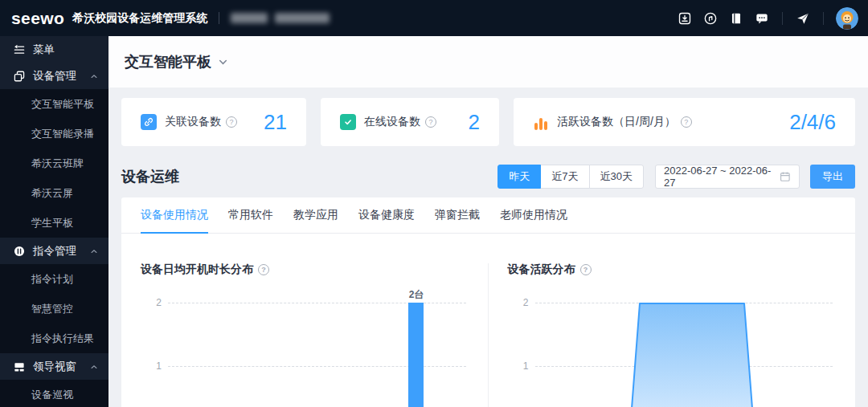 The width and height of the screenshot is (868, 407). I want to click on stat-value: 2/4/6, so click(813, 122).